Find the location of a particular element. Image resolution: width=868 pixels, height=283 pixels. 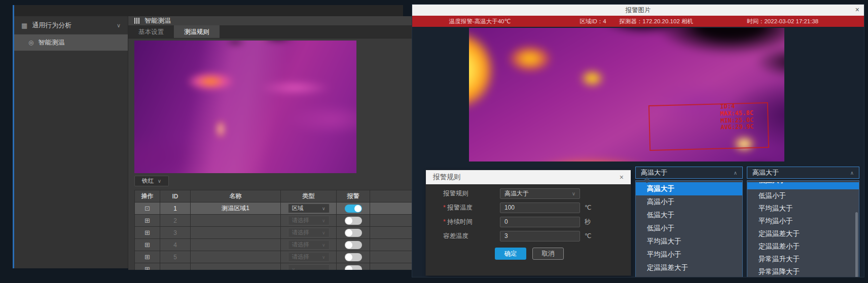

rule-options-1: 高温大于 高温小于 低温大于 低温小于 平均温大于 平均温小于 定温温差大于 定… is located at coordinates (689, 229).